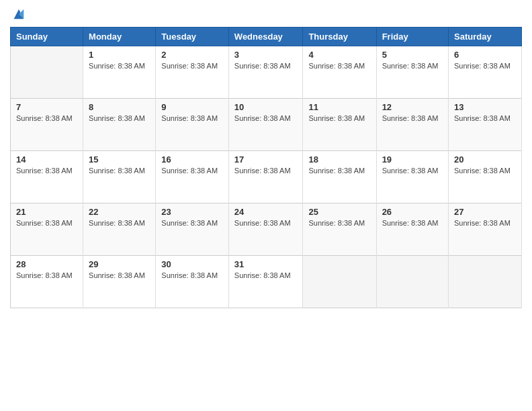 Image resolution: width=532 pixels, height=411 pixels. Describe the element at coordinates (485, 73) in the screenshot. I see `day-cell: 6Sunrise: 8:38 AM` at that location.